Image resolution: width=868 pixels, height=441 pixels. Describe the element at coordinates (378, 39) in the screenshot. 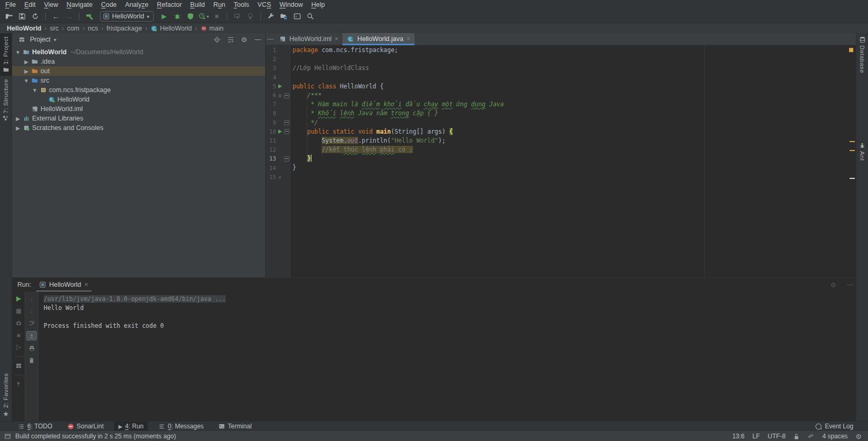

I see `editor-tab-helloworld.java: CHelloWorld.java×` at that location.